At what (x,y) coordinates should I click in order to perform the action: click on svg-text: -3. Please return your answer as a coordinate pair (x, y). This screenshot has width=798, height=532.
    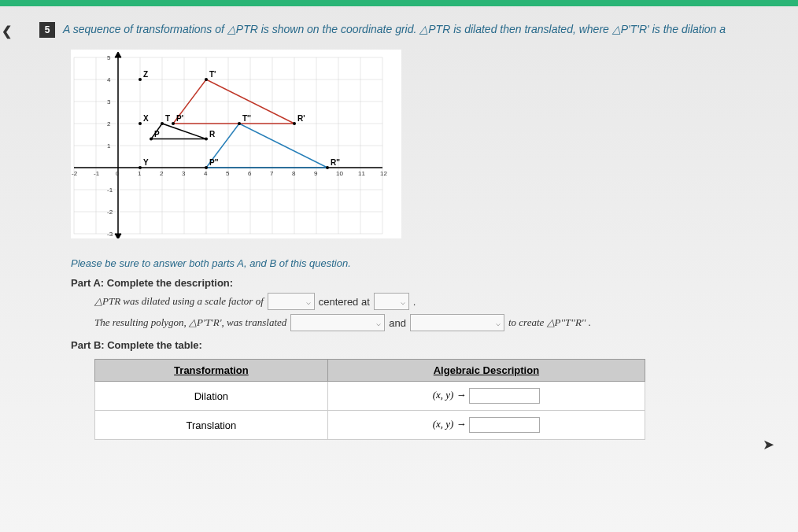
    Looking at the image, I should click on (110, 235).